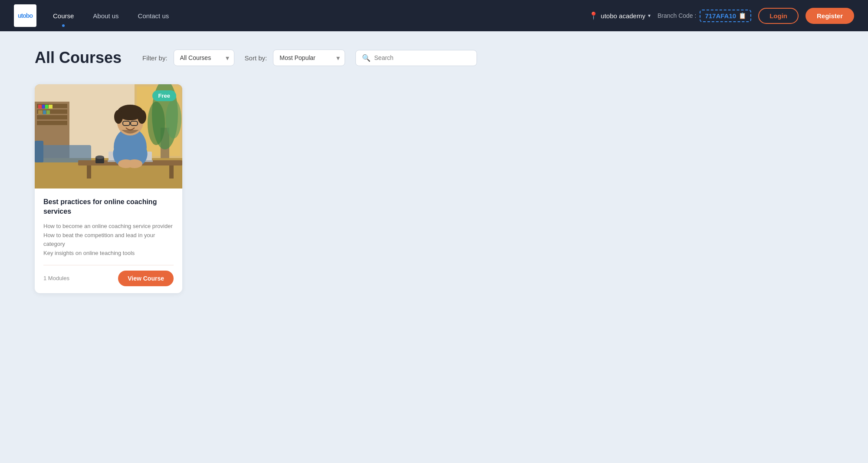  Describe the element at coordinates (108, 136) in the screenshot. I see `card-image-wrapper: Free` at that location.